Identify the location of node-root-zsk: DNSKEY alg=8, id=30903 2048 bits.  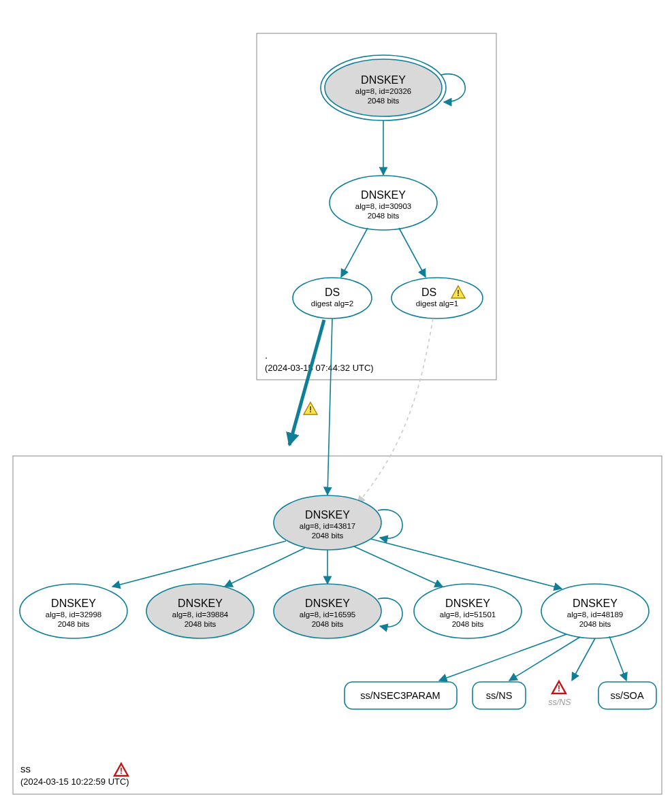
(383, 203).